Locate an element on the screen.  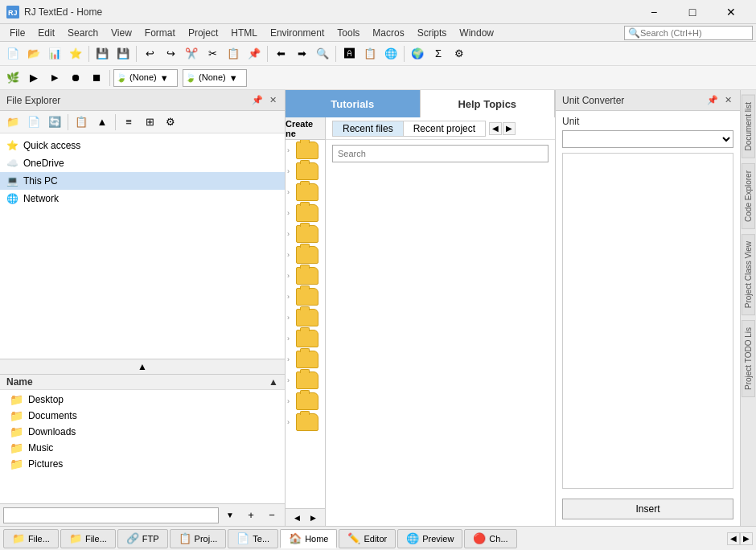
menu-file: File is located at coordinates (18, 33).